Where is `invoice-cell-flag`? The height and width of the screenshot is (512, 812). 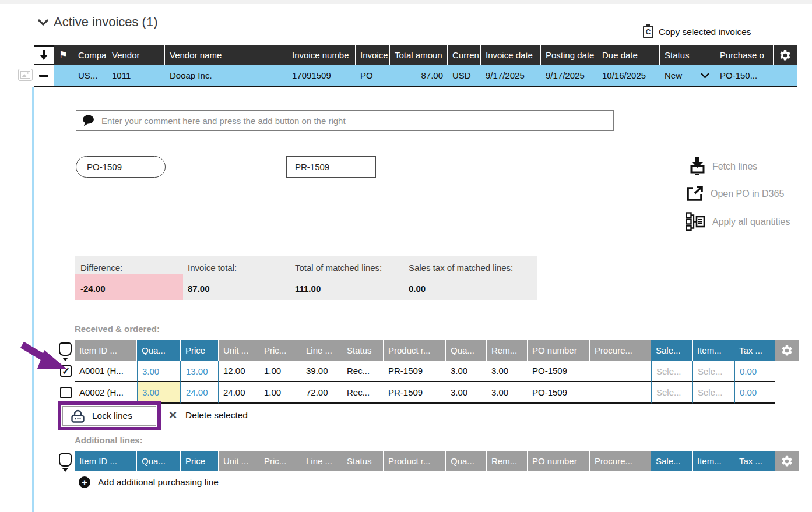
invoice-cell-flag is located at coordinates (64, 76).